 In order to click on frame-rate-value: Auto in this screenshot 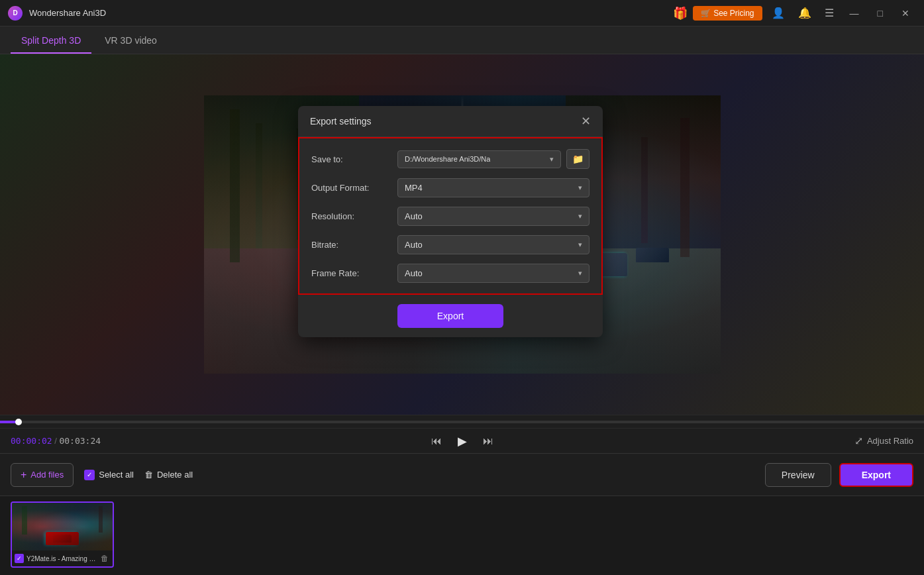, I will do `click(413, 273)`.